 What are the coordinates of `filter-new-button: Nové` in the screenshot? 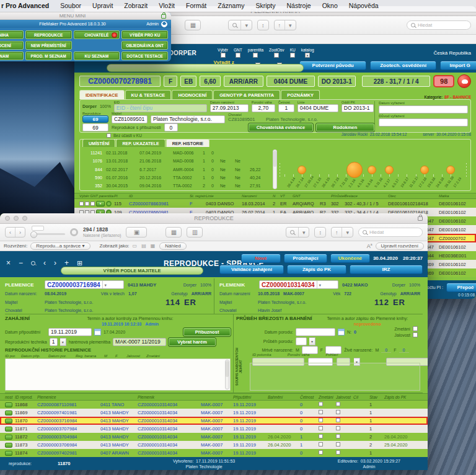 It's located at (261, 258).